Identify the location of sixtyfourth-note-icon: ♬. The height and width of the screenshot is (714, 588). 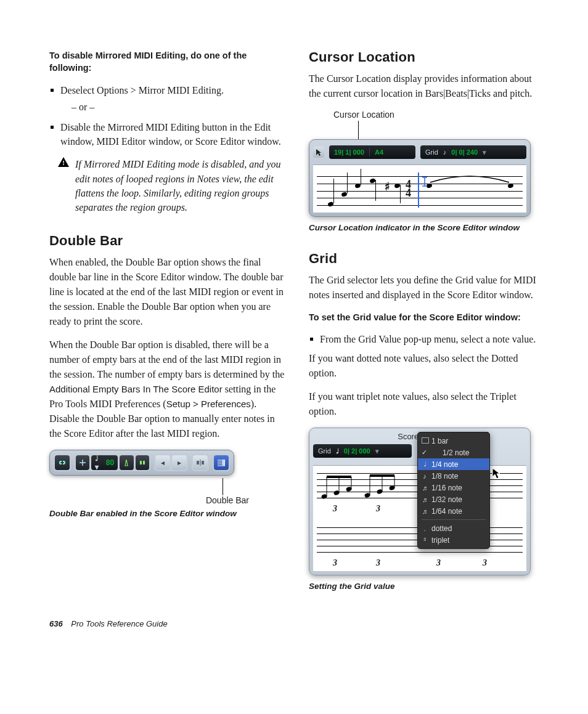
(425, 511).